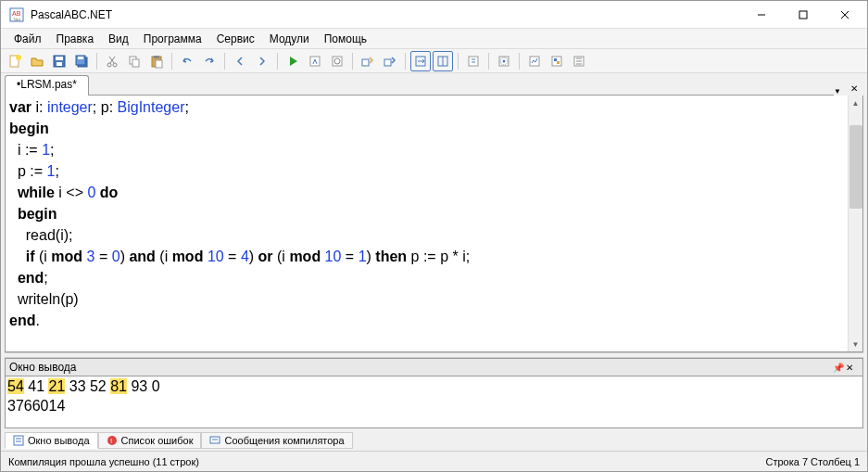 This screenshot has width=868, height=472. What do you see at coordinates (104, 462) in the screenshot?
I see `status-left: Компиляция прошла успешно (11 строк)` at bounding box center [104, 462].